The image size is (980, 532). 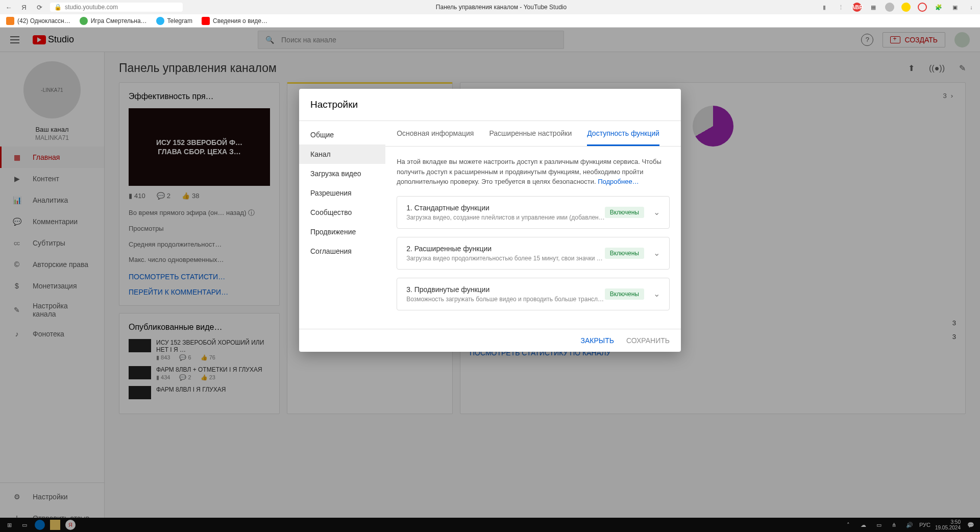 What do you see at coordinates (116, 7) in the screenshot?
I see `url-bar: 🔒 studio.youtube.com` at bounding box center [116, 7].